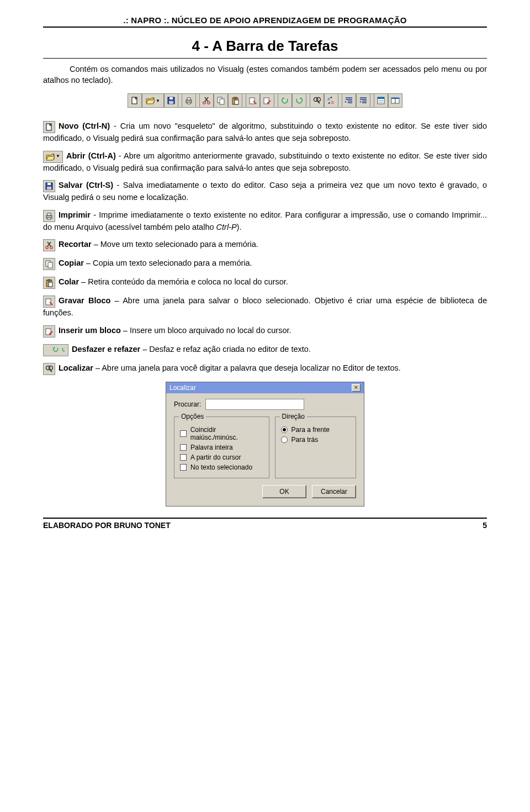 This screenshot has width=530, height=812. I want to click on radio-label: Para trás, so click(305, 440).